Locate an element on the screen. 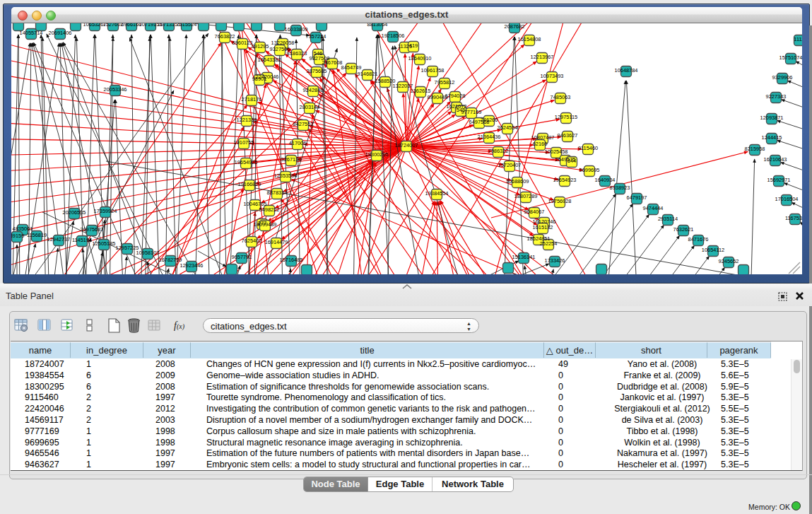 This screenshot has width=812, height=514. svg-text: 844 is located at coordinates (572, 161).